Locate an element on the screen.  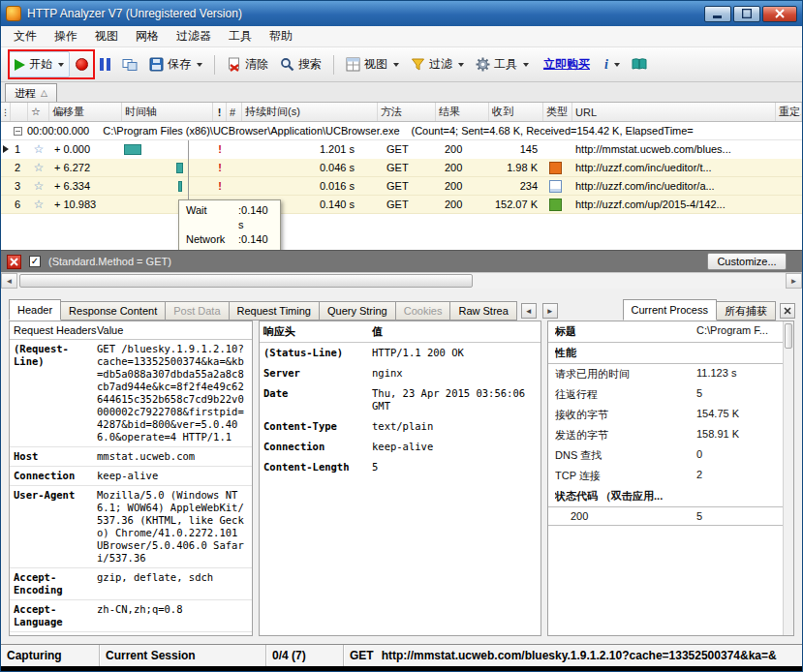
stats-row: TCP 连接2 is located at coordinates (670, 476).